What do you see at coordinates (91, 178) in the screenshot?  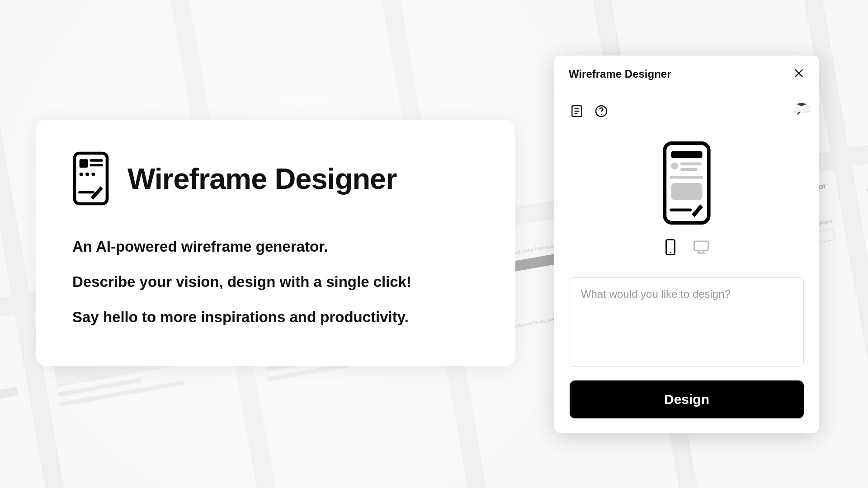 I see `app-logo-icon` at bounding box center [91, 178].